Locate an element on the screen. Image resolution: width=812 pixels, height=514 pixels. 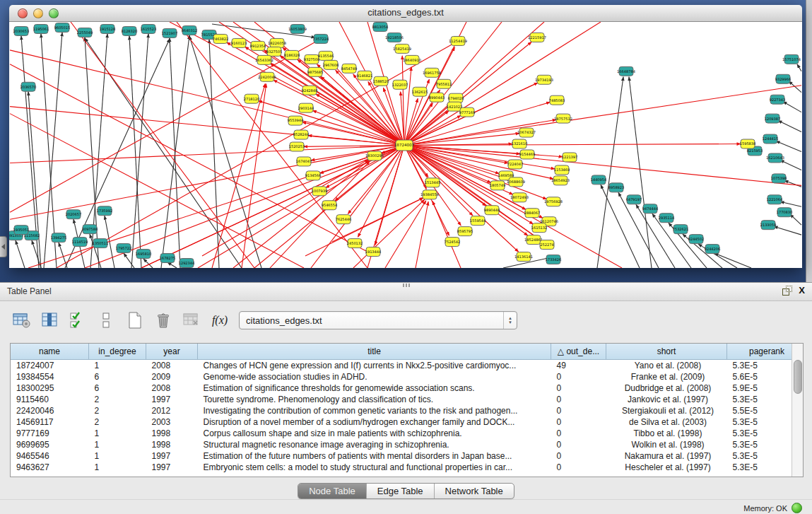
tab-edge-table: Edge Table is located at coordinates (400, 491).